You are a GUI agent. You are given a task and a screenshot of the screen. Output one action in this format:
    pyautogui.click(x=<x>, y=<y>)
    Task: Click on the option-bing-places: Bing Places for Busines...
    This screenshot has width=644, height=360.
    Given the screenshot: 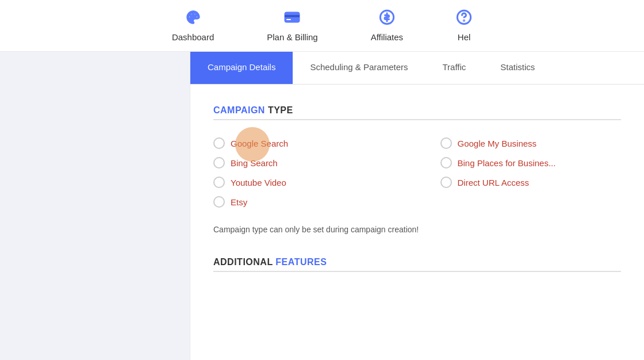 What is the action you would take?
    pyautogui.click(x=531, y=163)
    